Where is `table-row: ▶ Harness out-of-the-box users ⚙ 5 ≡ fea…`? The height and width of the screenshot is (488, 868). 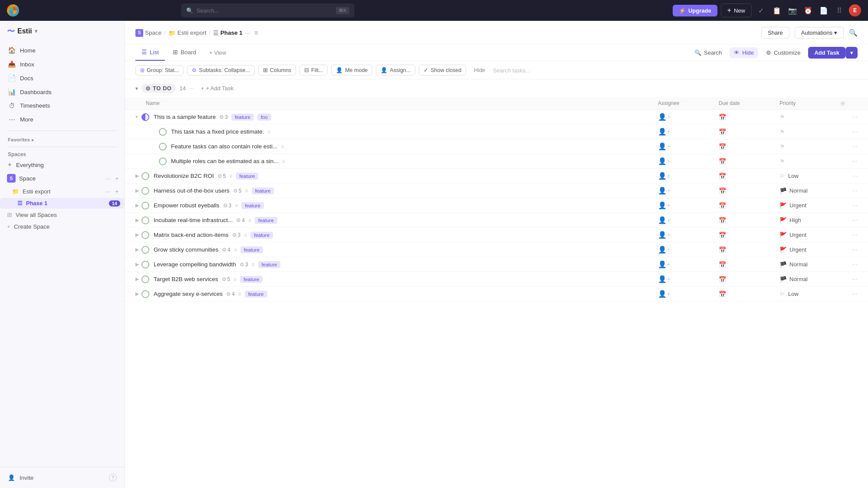 table-row: ▶ Harness out-of-the-box users ⚙ 5 ≡ fea… is located at coordinates (496, 191).